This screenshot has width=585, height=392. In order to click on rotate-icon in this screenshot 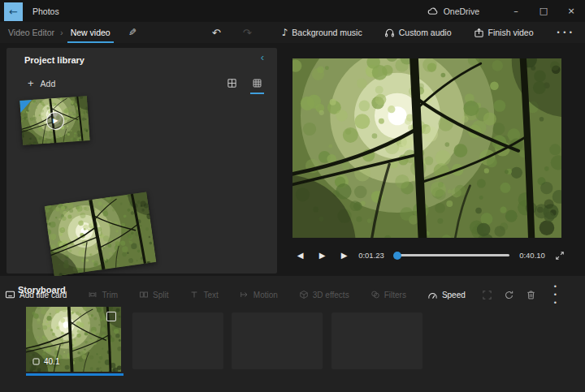, I will do `click(509, 295)`.